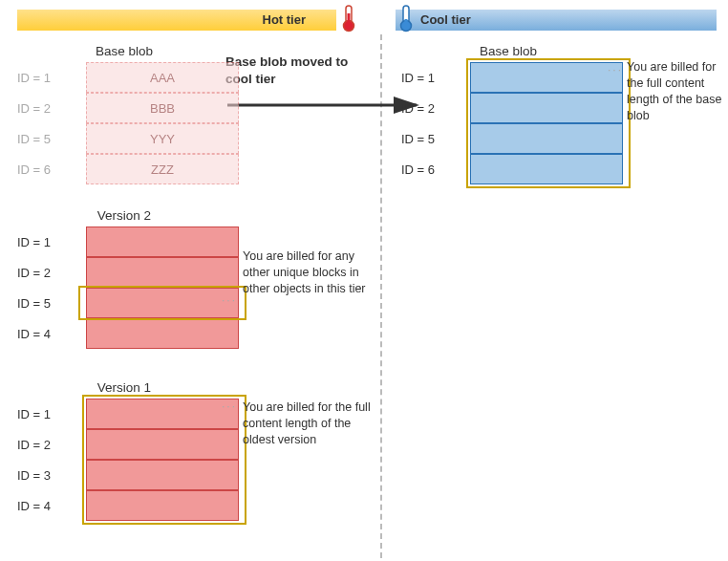 The height and width of the screenshot is (561, 728). I want to click on thermometer-hot-icon, so click(349, 18).